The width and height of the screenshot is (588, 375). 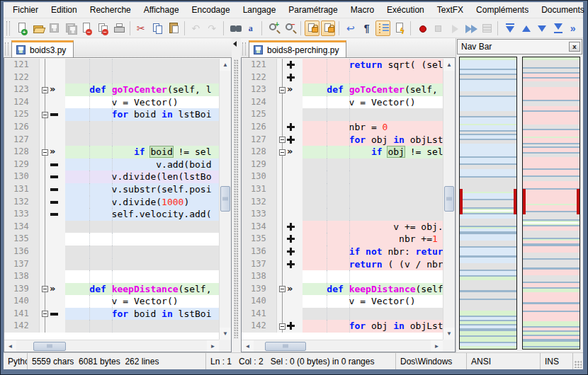 What do you see at coordinates (342, 265) in the screenshot?
I see `code-line-137: 137 return ( (v / nbr` at bounding box center [342, 265].